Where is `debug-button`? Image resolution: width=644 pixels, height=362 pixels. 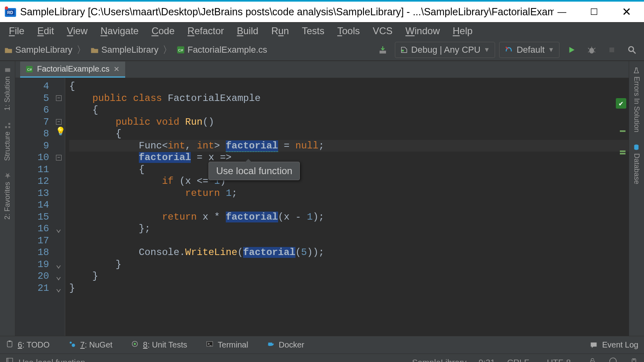 debug-button is located at coordinates (592, 50).